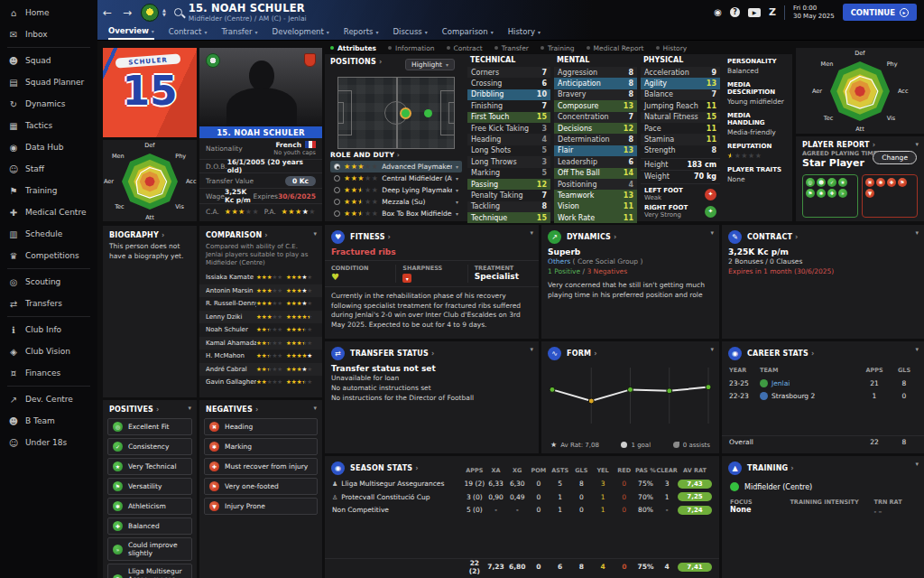 This screenshot has width=924, height=578. Describe the element at coordinates (771, 468) in the screenshot. I see `training-title: TRAINING` at that location.